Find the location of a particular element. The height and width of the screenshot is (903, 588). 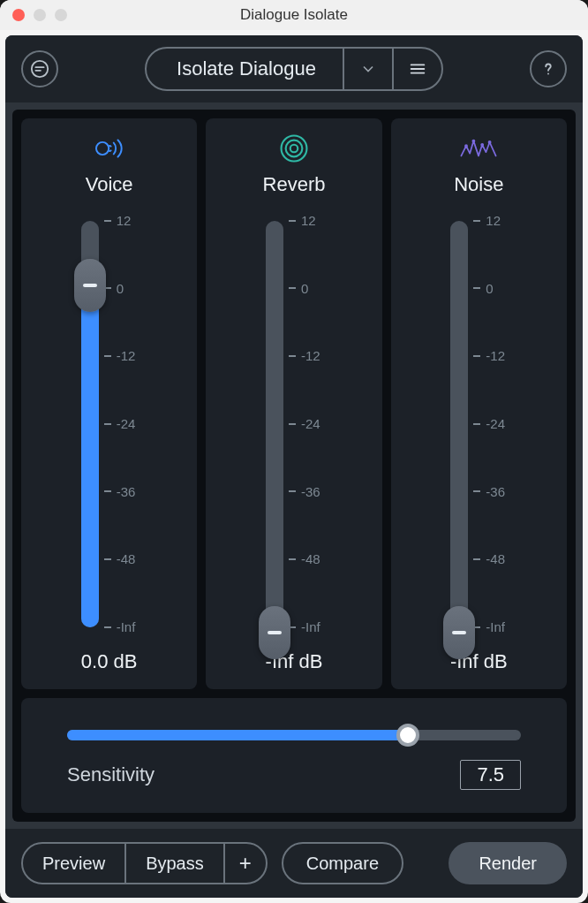

noise-thumb is located at coordinates (459, 633).